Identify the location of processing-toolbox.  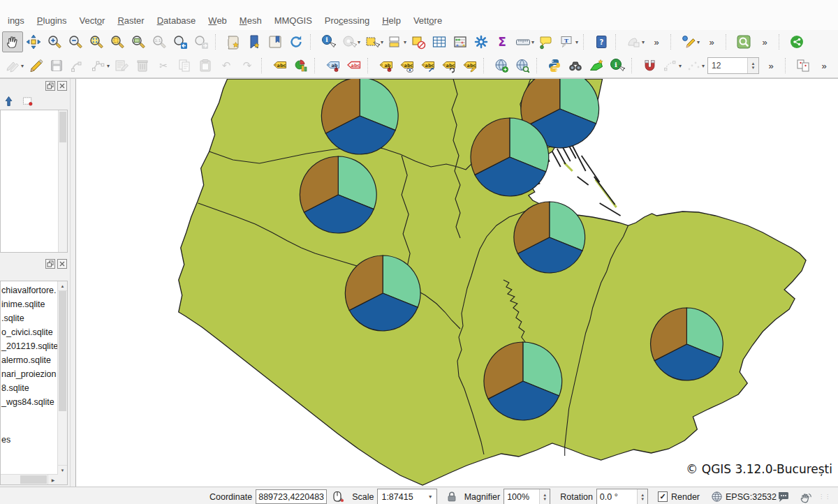
(481, 42).